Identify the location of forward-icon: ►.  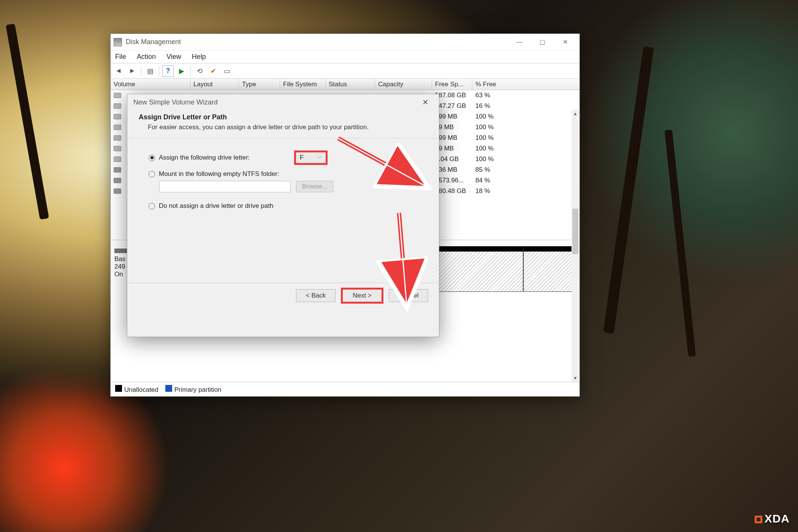
(132, 71).